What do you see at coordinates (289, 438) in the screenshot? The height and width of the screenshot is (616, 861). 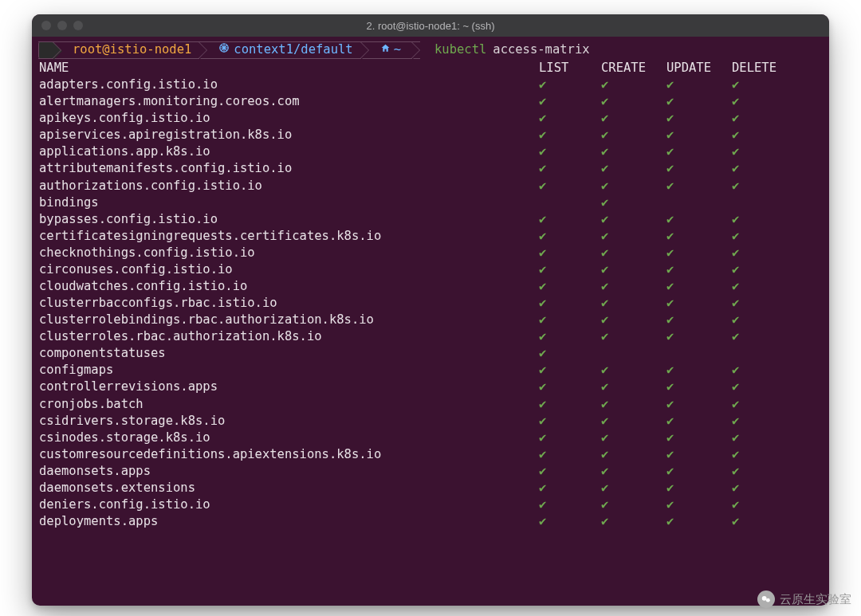 I see `resource-name: csinodes.storage.k8s.io` at bounding box center [289, 438].